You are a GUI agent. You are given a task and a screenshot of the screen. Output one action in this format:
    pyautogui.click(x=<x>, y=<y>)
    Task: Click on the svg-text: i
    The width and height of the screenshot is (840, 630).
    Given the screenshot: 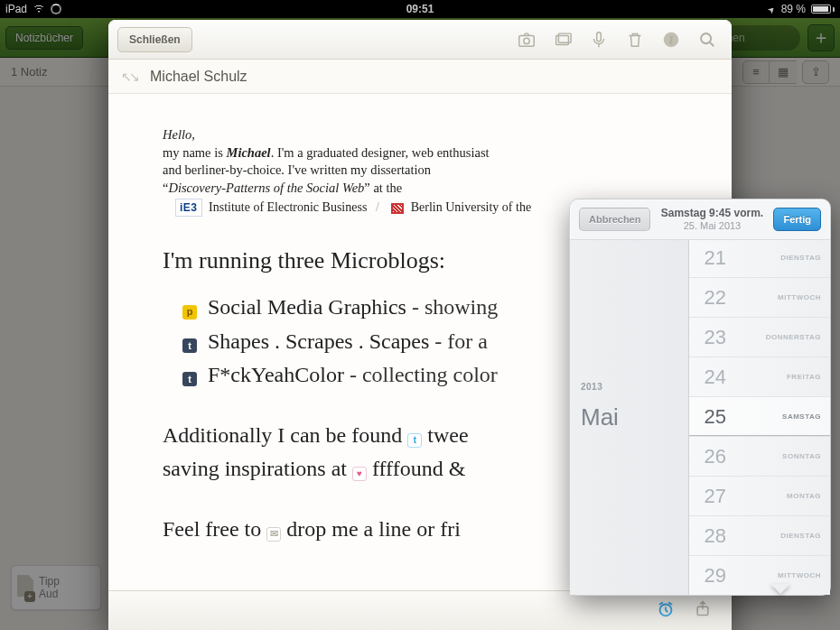 What is the action you would take?
    pyautogui.click(x=670, y=39)
    